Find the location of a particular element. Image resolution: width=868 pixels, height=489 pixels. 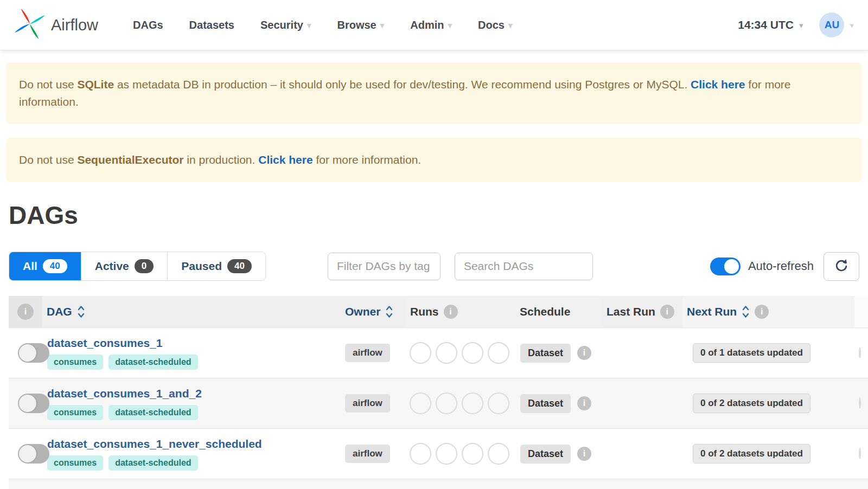

overflow-cell is located at coordinates (861, 403).